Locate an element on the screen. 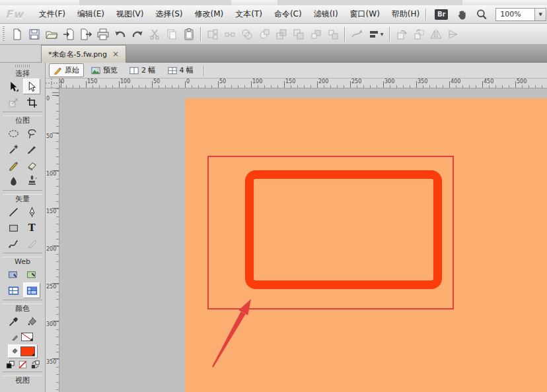 Image resolution: width=547 pixels, height=392 pixels. pointer-tool is located at coordinates (13, 86).